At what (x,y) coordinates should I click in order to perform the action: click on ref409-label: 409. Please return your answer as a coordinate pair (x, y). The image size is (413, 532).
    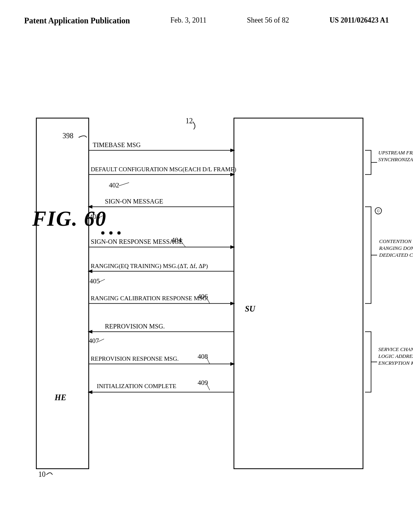
    Looking at the image, I should click on (203, 383).